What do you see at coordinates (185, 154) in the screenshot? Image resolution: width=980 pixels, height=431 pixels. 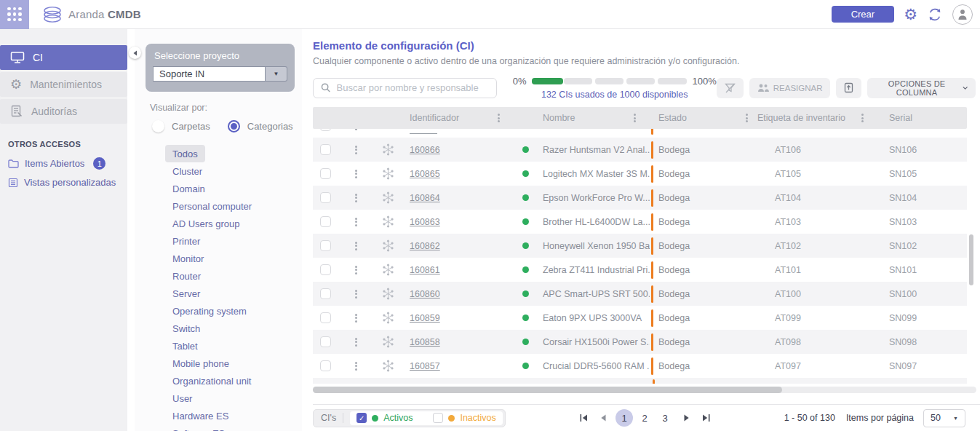 I see `category-item: Todos` at bounding box center [185, 154].